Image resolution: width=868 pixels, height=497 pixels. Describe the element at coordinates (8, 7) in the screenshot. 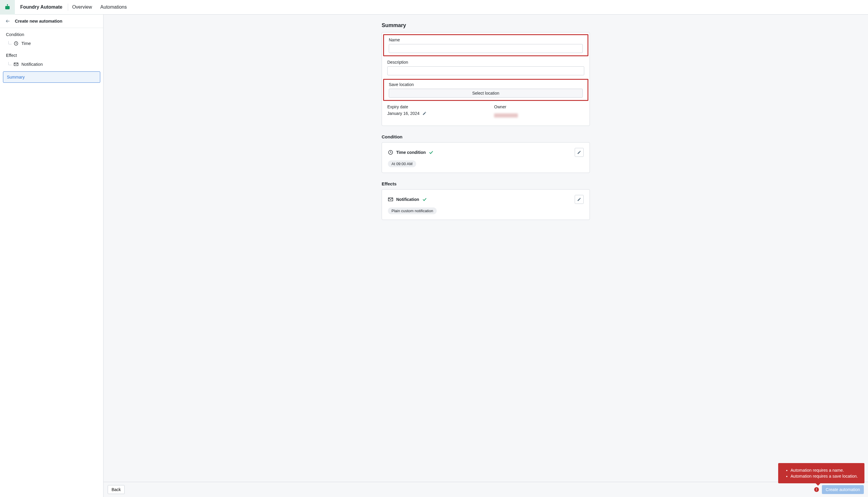

I see `robot-icon` at that location.